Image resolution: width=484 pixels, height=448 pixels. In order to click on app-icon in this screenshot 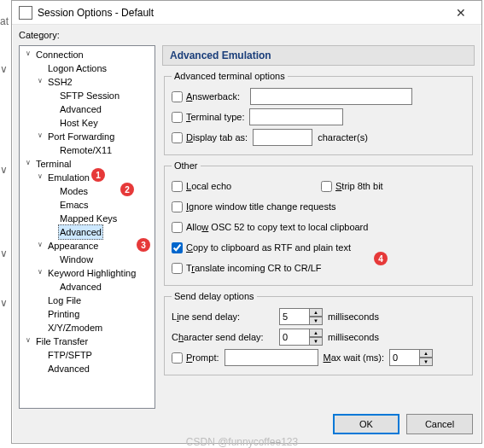, I will do `click(26, 13)`.